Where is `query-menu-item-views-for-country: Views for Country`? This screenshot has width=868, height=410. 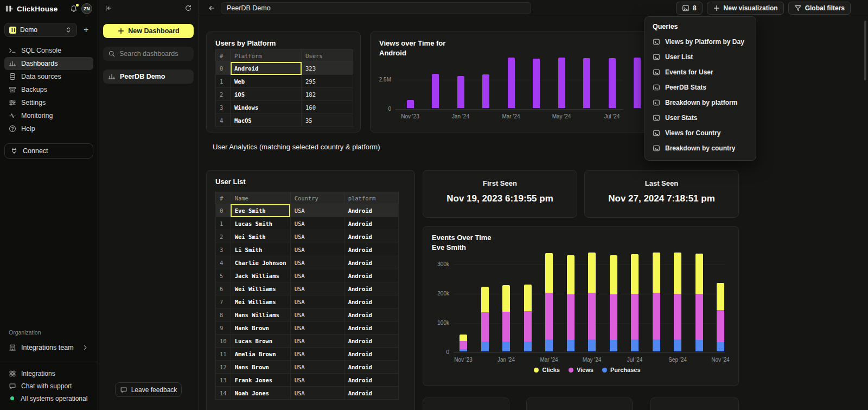
query-menu-item-views-for-country: Views for Country is located at coordinates (700, 133).